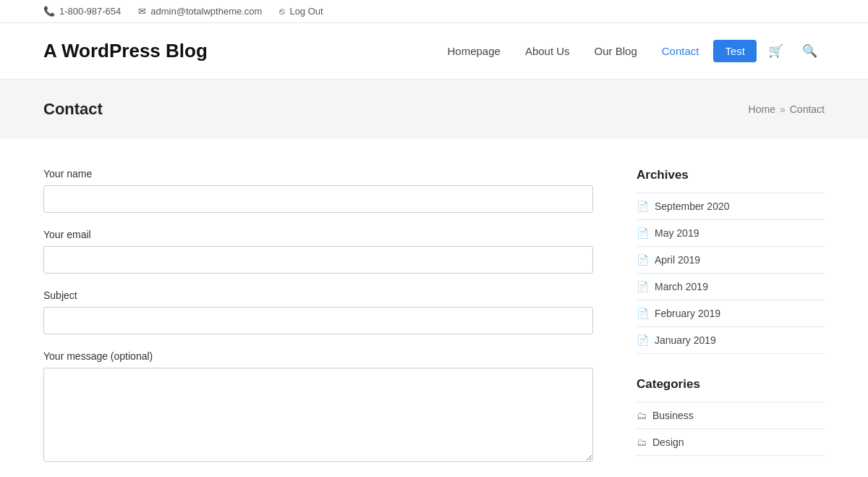  Describe the element at coordinates (49, 12) in the screenshot. I see `phone-icon: 📞` at that location.